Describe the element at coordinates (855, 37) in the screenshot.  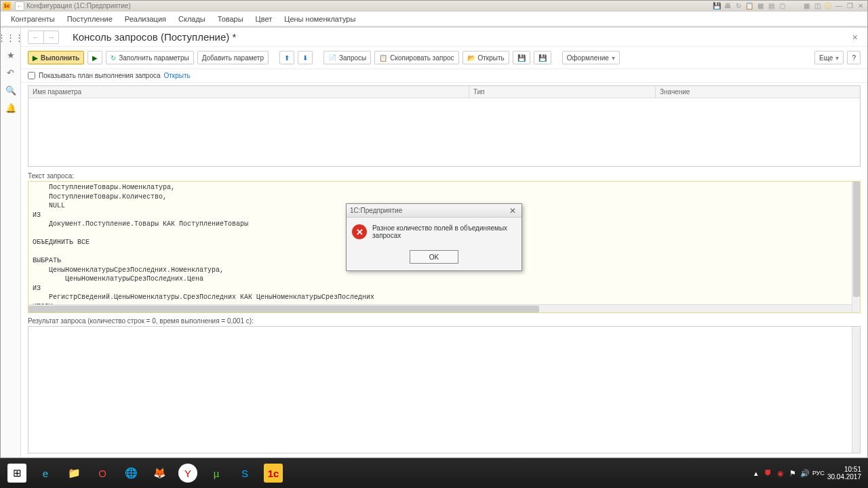
I see `page-close-button: ×` at that location.